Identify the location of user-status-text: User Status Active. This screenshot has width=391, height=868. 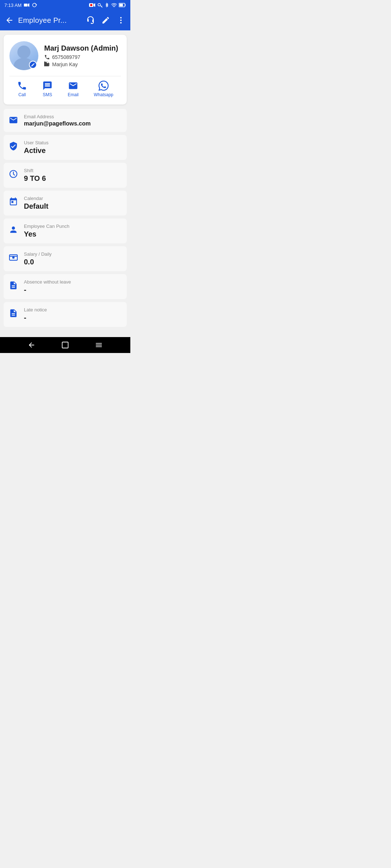
(73, 148).